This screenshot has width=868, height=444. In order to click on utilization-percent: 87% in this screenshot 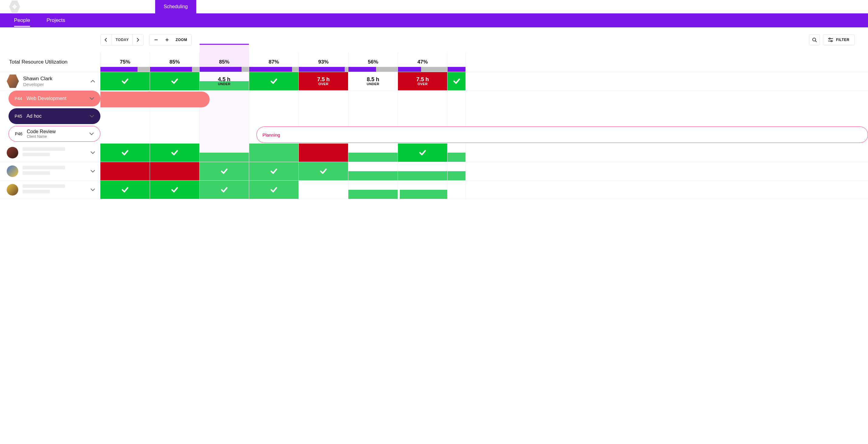, I will do `click(274, 62)`.